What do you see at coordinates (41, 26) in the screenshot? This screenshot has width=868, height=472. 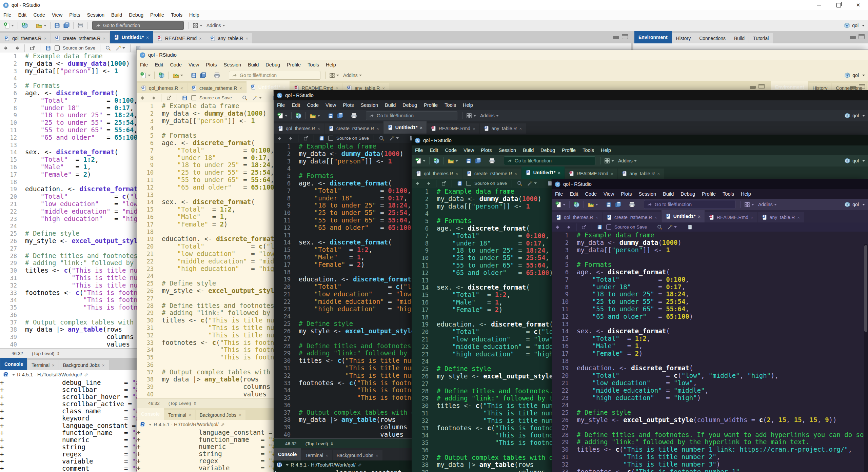 I see `open-file-button` at bounding box center [41, 26].